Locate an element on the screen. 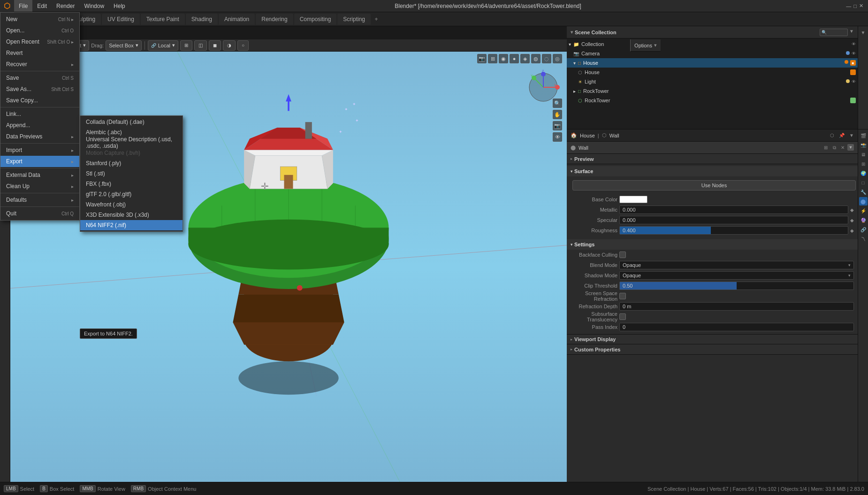  vp-shade1-icon: ◉ is located at coordinates (503, 59).